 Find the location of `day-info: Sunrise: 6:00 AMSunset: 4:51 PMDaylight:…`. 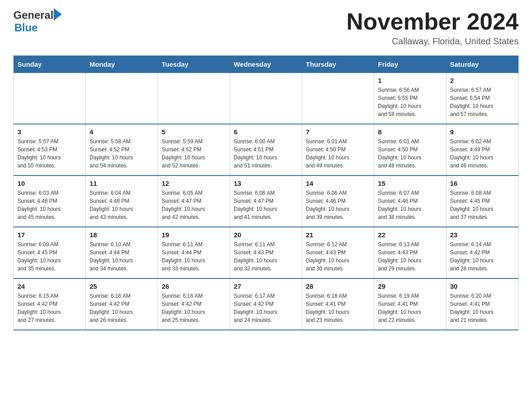

day-info: Sunrise: 6:00 AMSunset: 4:51 PMDaylight:… is located at coordinates (266, 154).